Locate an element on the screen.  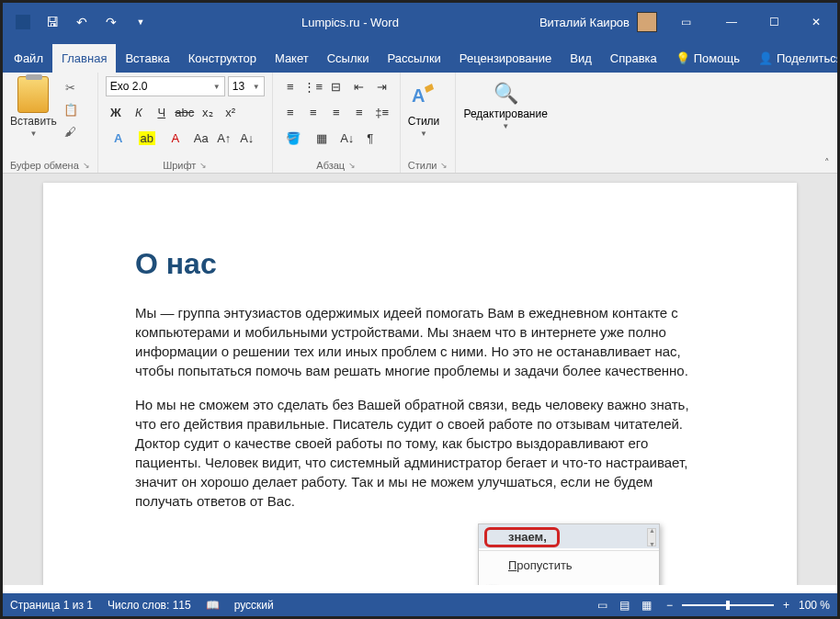
proofing-icon: 📖 is located at coordinates (213, 605).